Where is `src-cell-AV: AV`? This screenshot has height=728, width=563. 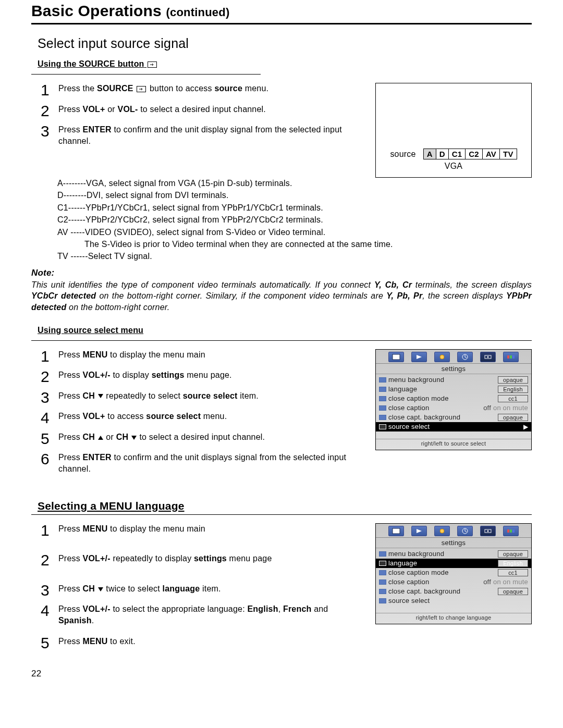 src-cell-AV: AV is located at coordinates (491, 154).